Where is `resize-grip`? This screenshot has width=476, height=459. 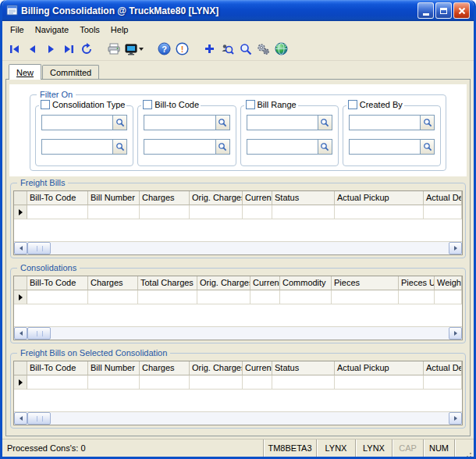
resize-grip is located at coordinates (471, 454).